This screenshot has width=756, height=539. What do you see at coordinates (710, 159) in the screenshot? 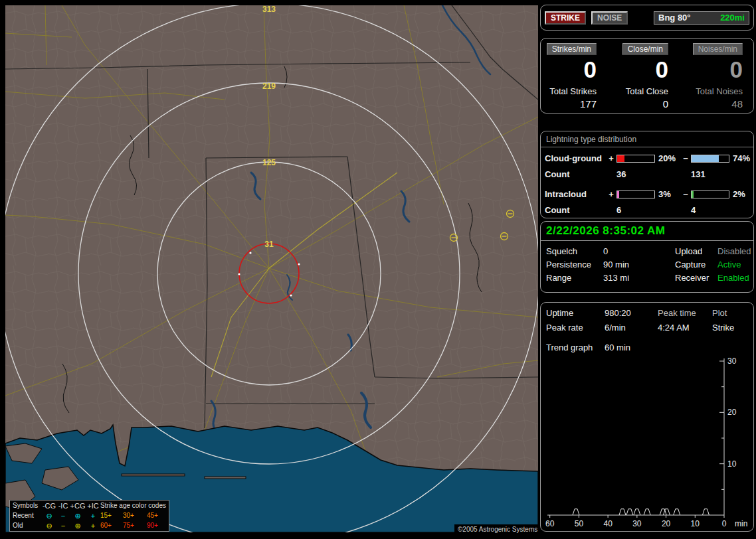
I see `cg-minus-bar` at bounding box center [710, 159].